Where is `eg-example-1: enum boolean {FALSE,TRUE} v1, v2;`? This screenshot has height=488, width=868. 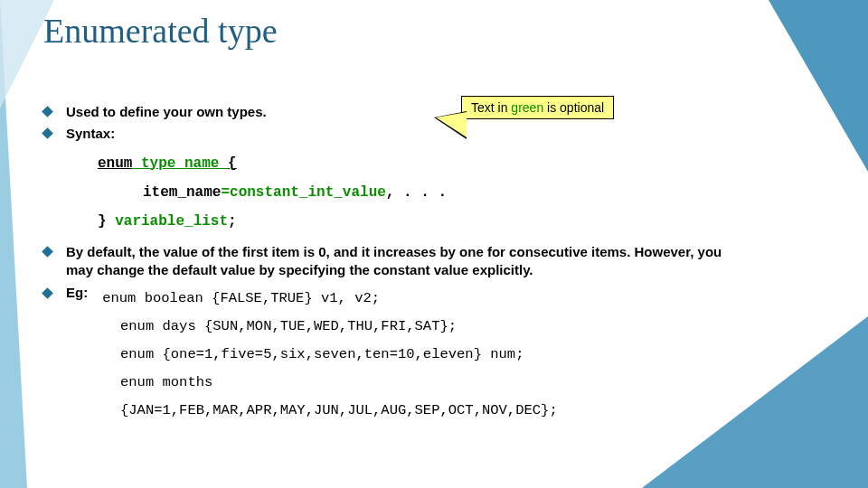 eg-example-1: enum boolean {FALSE,TRUE} v1, v2; is located at coordinates (241, 298).